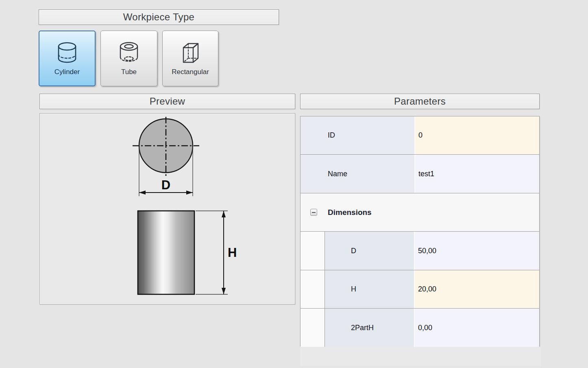  Describe the element at coordinates (190, 72) in the screenshot. I see `rectangular-button-label: Rectangular` at that location.